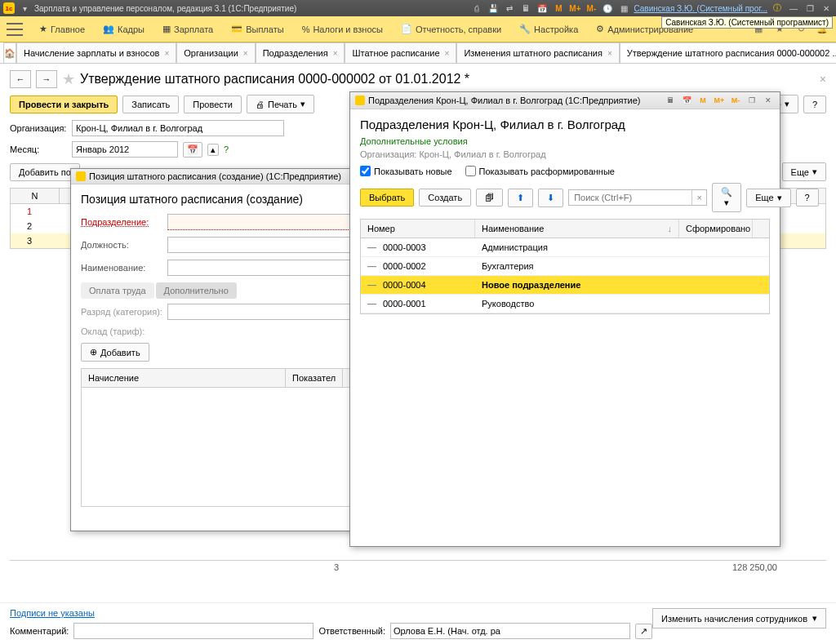  I want to click on select-button: Выбрать, so click(387, 198).